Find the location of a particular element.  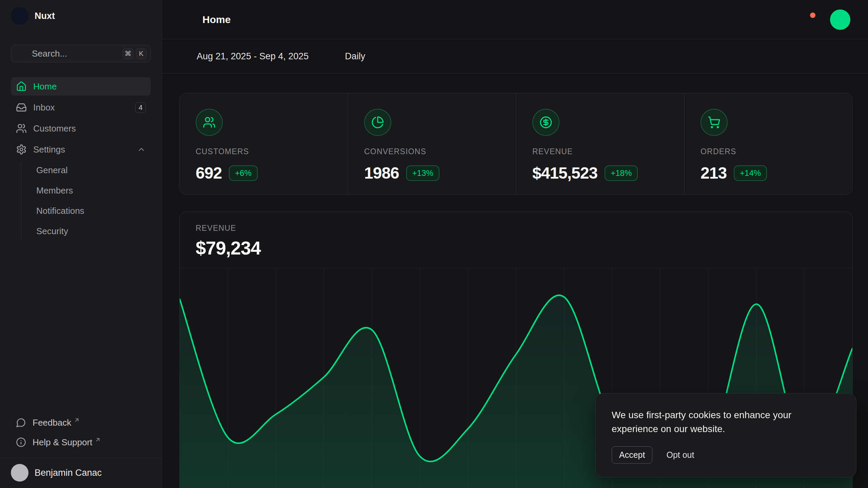

unread-count-badge: 4 is located at coordinates (140, 108).